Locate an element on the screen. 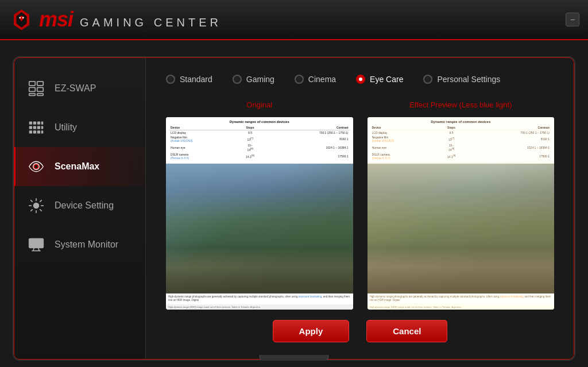 The height and width of the screenshot is (367, 588). sidebar-item-scenamax: ScenaMax is located at coordinates (79, 167).